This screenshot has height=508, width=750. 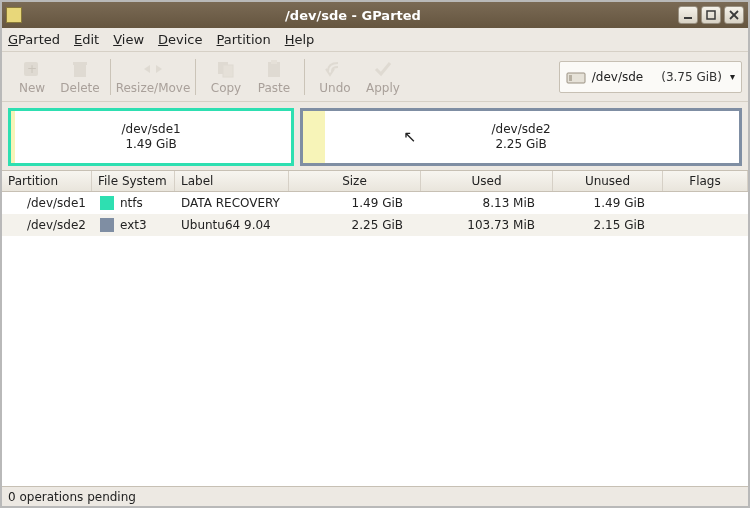 I want to click on menu-gparted: GParted, so click(x=34, y=40).